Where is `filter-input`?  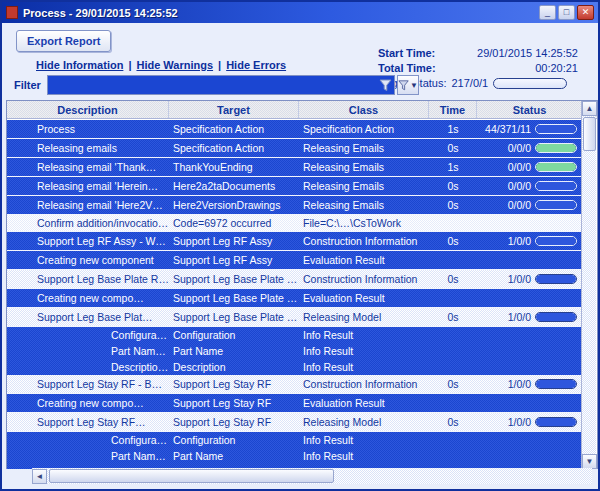 filter-input is located at coordinates (212, 85).